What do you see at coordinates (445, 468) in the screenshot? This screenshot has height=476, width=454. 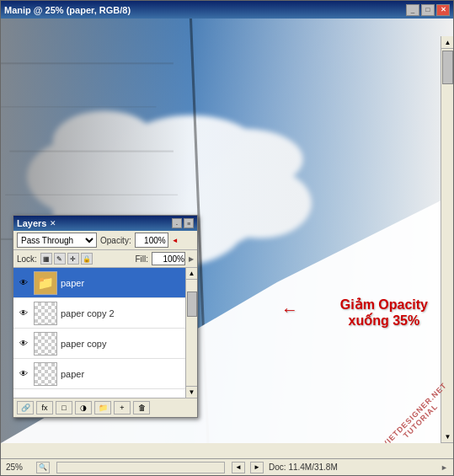 I see `status-arrow-icon: ►` at bounding box center [445, 468].